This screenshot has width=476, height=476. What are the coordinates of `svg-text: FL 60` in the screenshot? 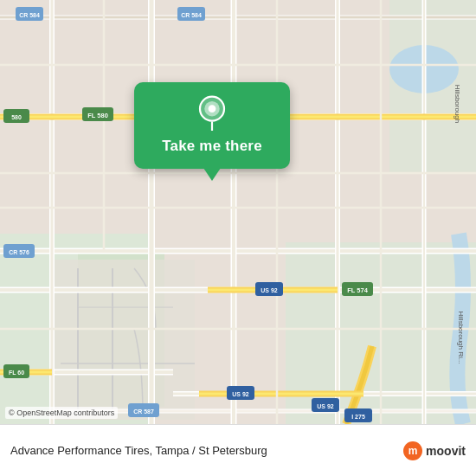 It's located at (16, 372).